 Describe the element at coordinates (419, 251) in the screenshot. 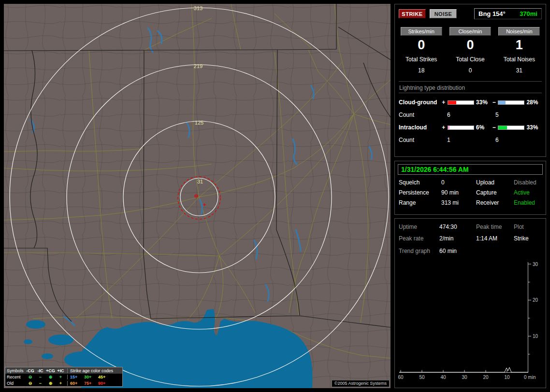

I see `trend-graph-label: Trend graph` at that location.